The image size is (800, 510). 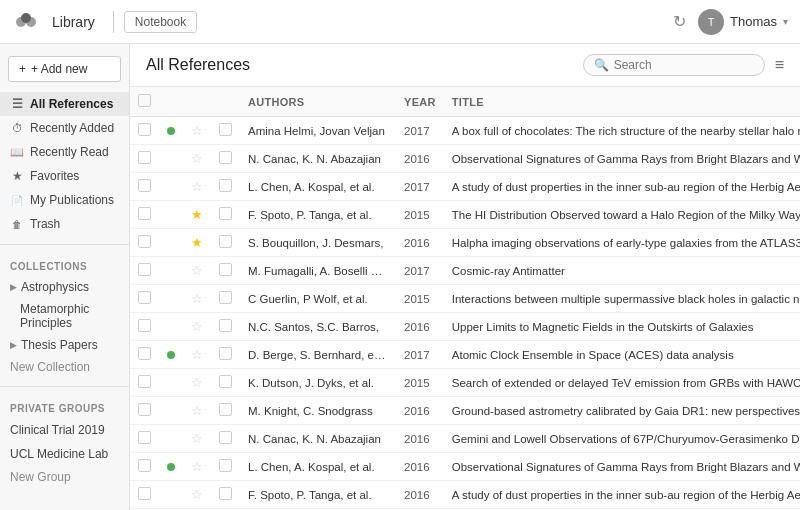 What do you see at coordinates (465, 159) in the screenshot?
I see `table-row: ☆ N. Canac, K. N. Abazajian 2016 Observa…` at bounding box center [465, 159].